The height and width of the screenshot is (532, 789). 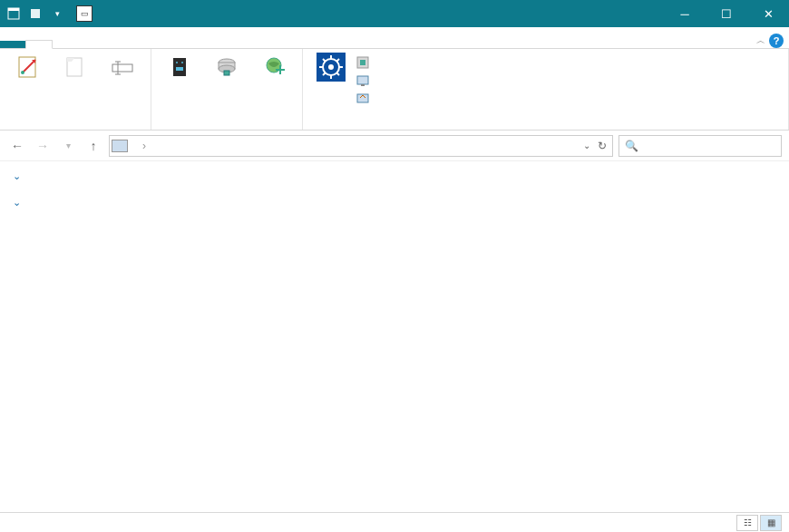 What do you see at coordinates (35, 14) in the screenshot?
I see `qat-properties-icon` at bounding box center [35, 14].